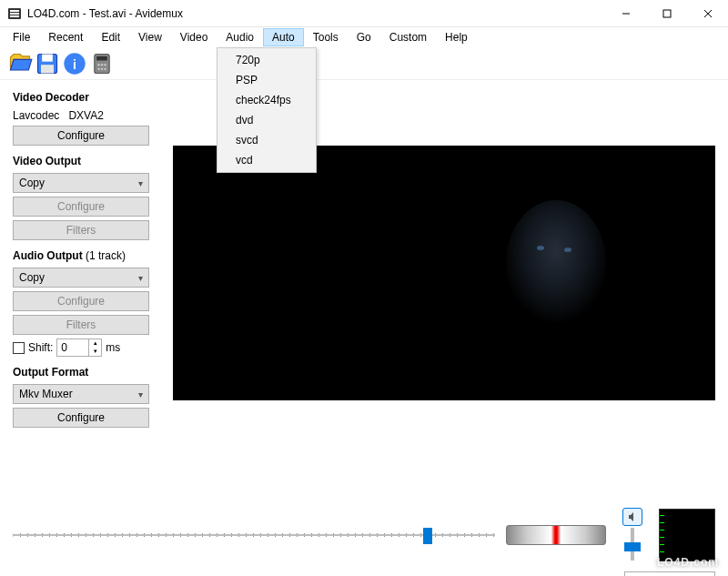 This screenshot has width=728, height=576. I want to click on titlebar: LO4D.com - Test.avi - Avidemux, so click(364, 14).